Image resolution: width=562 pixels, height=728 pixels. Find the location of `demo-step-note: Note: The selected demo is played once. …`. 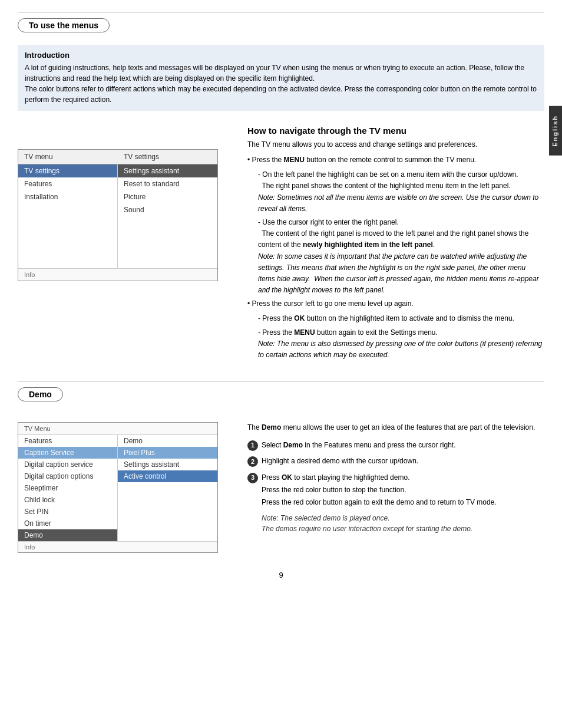

demo-step-note: Note: The selected demo is played once. … is located at coordinates (403, 523).